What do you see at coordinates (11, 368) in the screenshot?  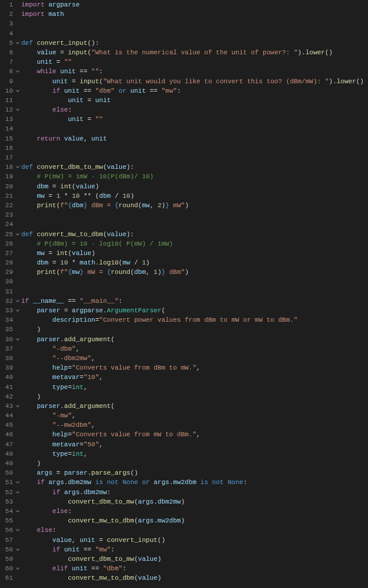 I see `gutter-line: 39` at bounding box center [11, 368].